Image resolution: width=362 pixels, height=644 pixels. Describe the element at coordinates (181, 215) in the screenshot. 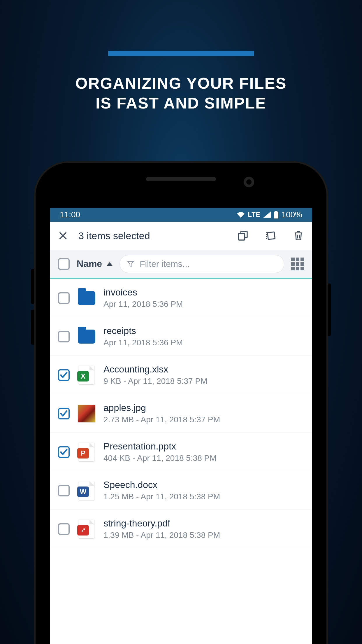

I see `status-bar: 11:00 LTE 100%` at that location.